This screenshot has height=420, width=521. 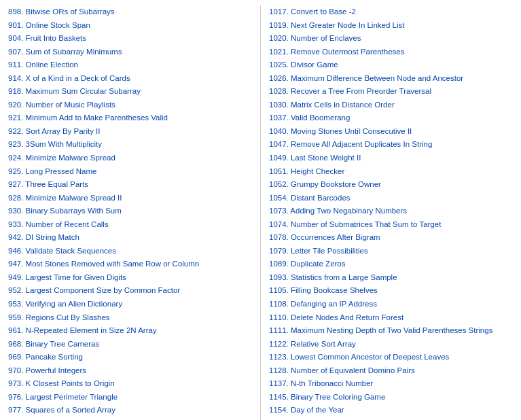 What do you see at coordinates (62, 410) in the screenshot?
I see `problem-link: 977. Squares of a Sorted Array` at bounding box center [62, 410].